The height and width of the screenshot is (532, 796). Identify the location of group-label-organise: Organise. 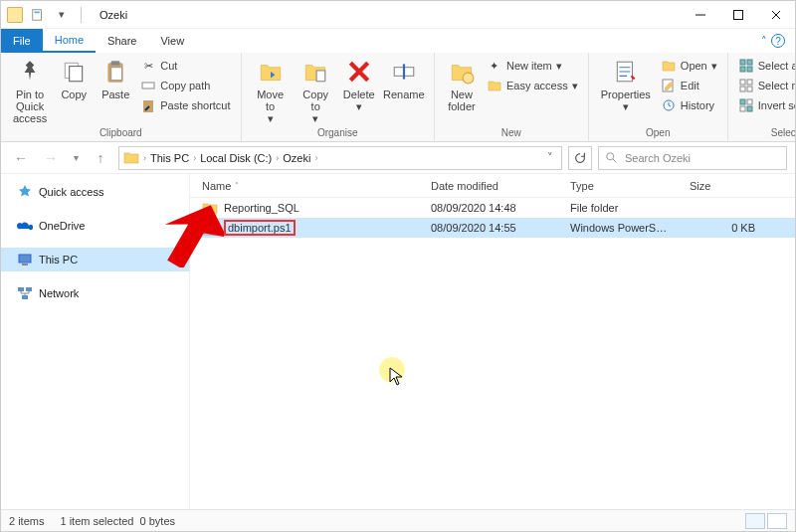
(338, 133).